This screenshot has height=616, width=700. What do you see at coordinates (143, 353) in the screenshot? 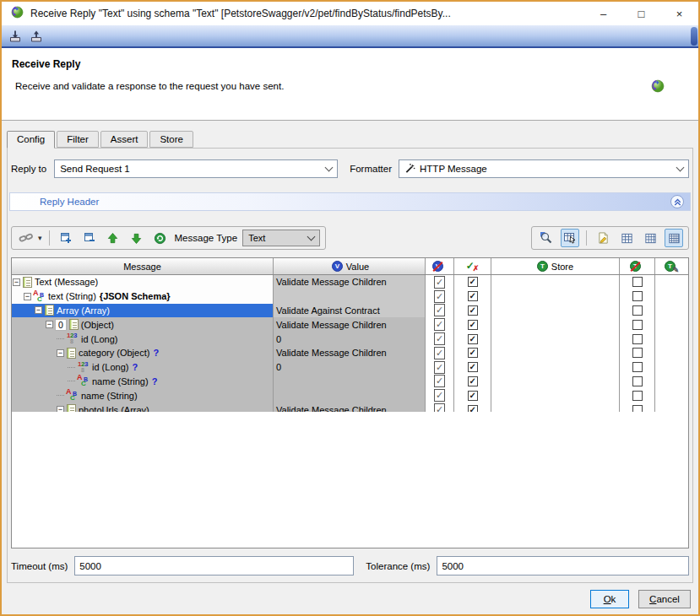
I see `message-cell: −category (Object)?` at bounding box center [143, 353].